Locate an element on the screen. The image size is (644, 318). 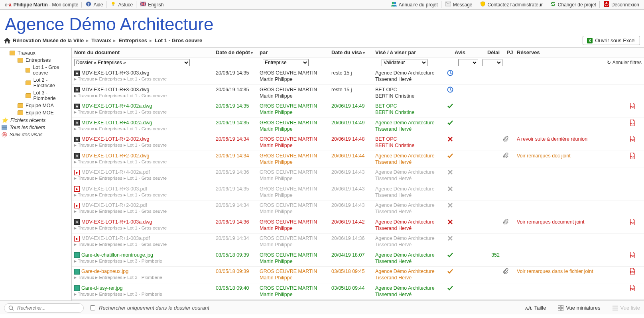
doc-path: ▸ Travaux ▸ Entreprises ▸ Lot 3 - Plombe… is located at coordinates (145, 277).